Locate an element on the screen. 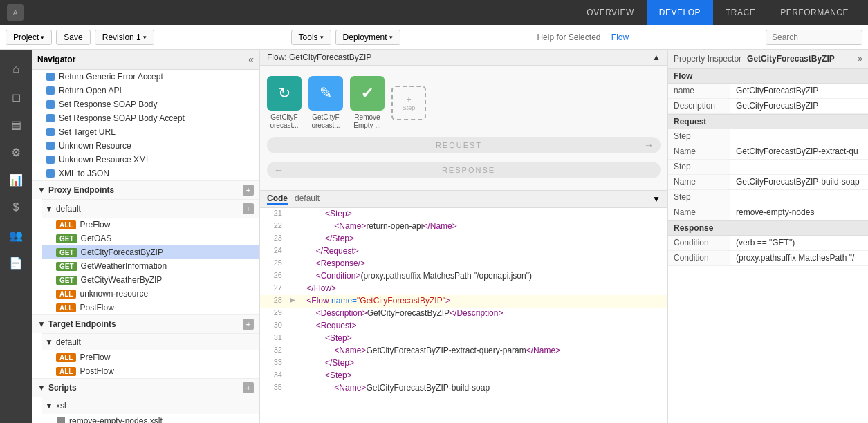  tools-button: Tools ▾ is located at coordinates (311, 37).